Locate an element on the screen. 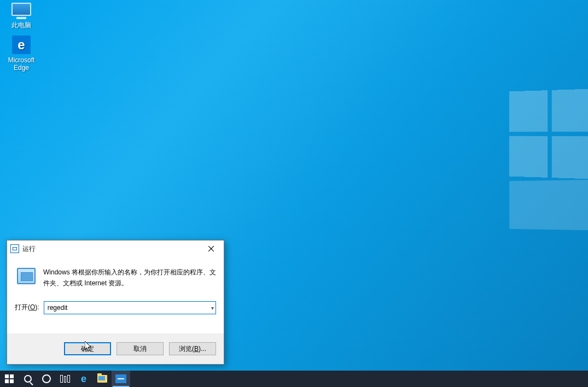  window-title: 运行 is located at coordinates (29, 249).